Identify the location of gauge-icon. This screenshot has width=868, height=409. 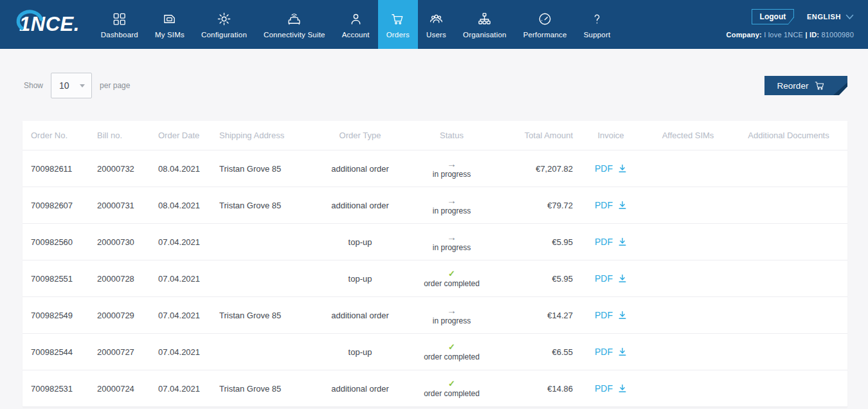
(545, 19).